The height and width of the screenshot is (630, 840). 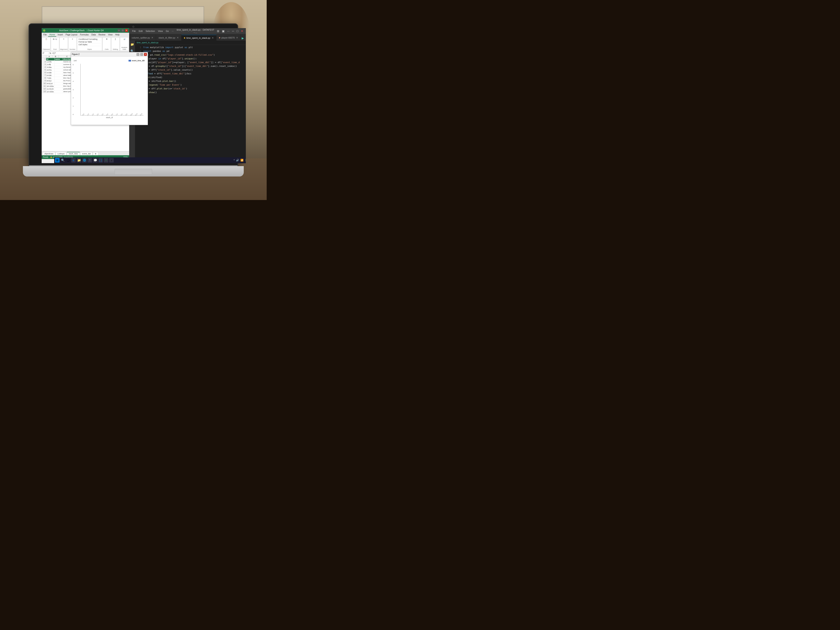 I want to click on sheet-tab-scenedat: scene_dat, so click(x=87, y=153).